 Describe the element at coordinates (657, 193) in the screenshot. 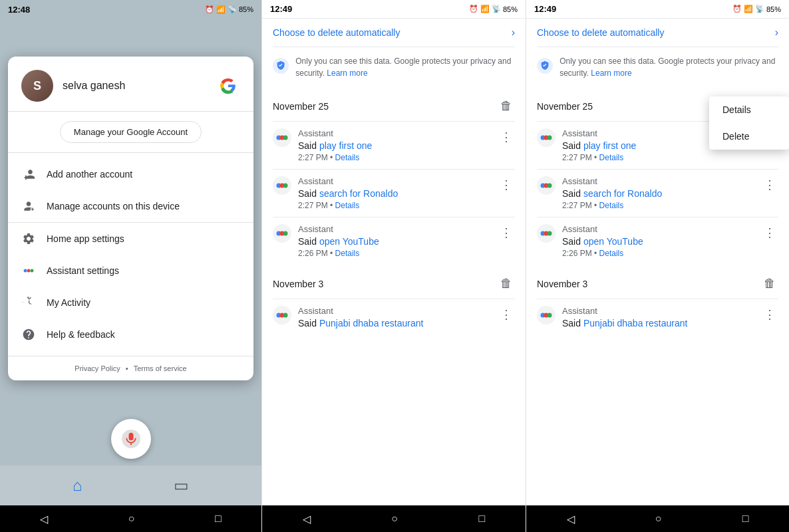

I see `activity-item-r2: Assistant Said search for Ronaldo 2:27 P…` at that location.